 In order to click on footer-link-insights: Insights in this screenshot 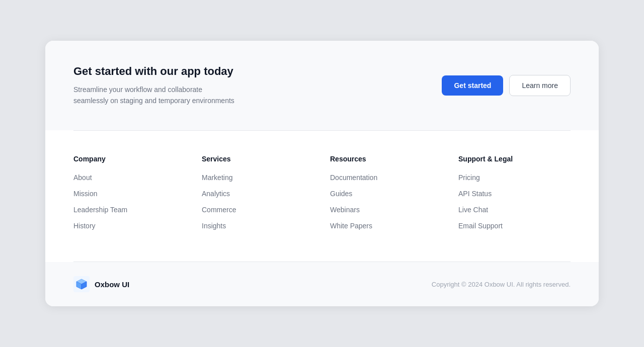, I will do `click(214, 226)`.